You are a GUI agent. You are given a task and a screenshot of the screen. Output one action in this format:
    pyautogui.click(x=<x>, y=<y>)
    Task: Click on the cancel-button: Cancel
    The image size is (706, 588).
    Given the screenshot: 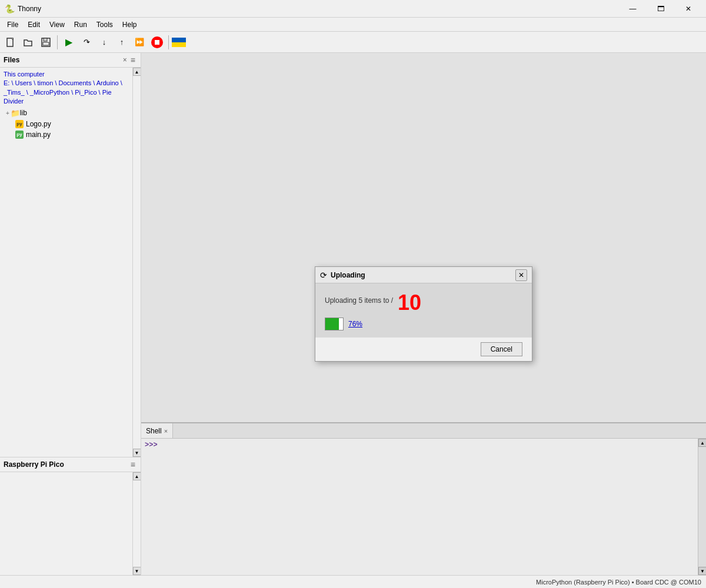 What is the action you would take?
    pyautogui.click(x=501, y=349)
    